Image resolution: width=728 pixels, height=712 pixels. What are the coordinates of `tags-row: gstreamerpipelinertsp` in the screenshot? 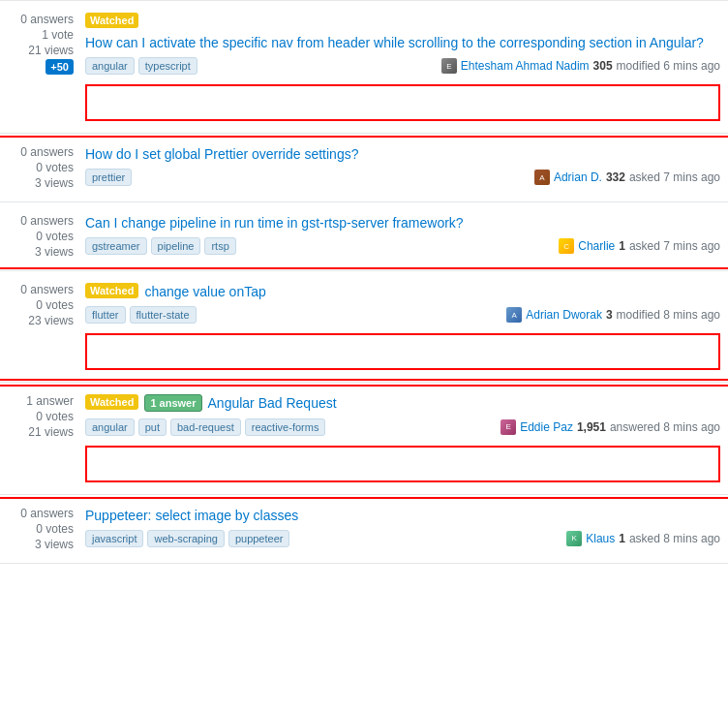 It's located at (161, 246).